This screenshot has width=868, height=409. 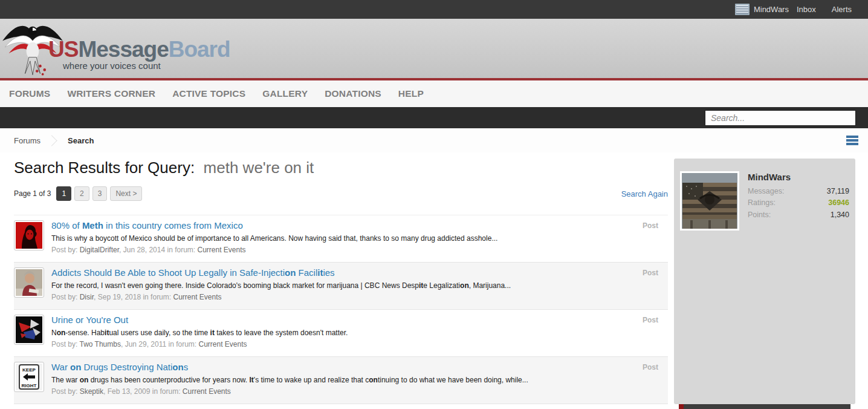 I want to click on search-result-row: Firefighter Says Saving One Dog Is 'More…, so click(x=341, y=407).